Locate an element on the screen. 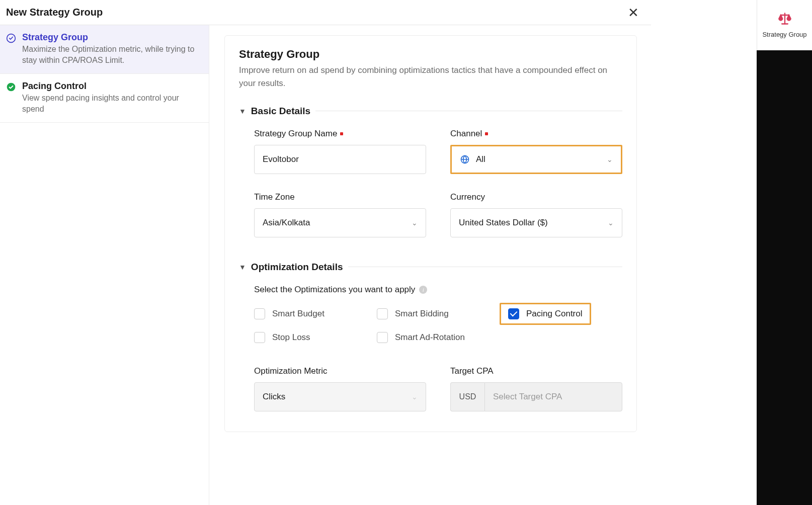 This screenshot has height=505, width=812. field-label: Optimization Metric is located at coordinates (340, 371).